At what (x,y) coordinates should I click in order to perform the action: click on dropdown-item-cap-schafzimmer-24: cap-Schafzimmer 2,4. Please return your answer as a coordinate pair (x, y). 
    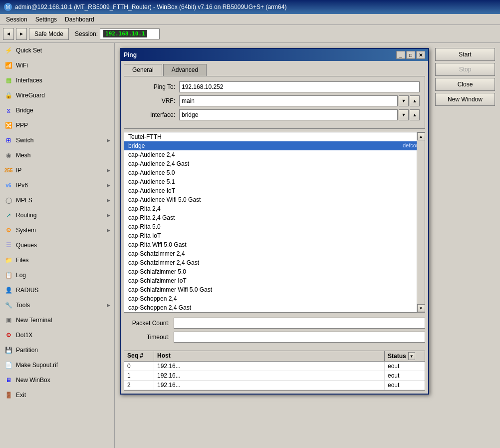
    Looking at the image, I should click on (274, 254).